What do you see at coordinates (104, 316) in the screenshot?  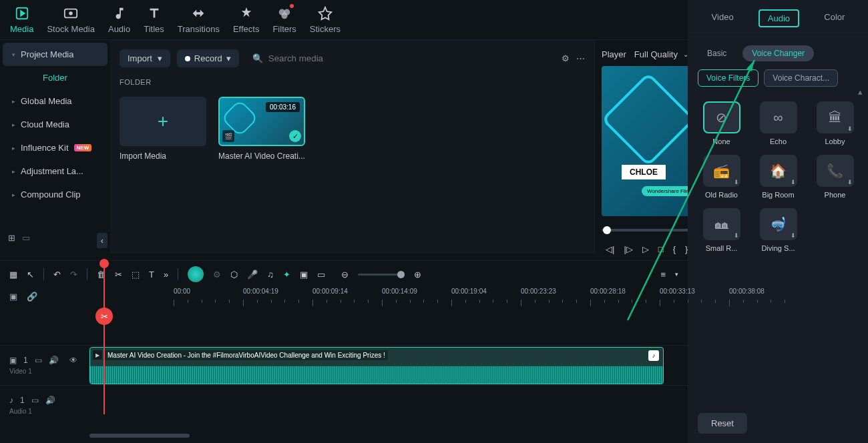 I see `cut-marker: ✂` at bounding box center [104, 316].